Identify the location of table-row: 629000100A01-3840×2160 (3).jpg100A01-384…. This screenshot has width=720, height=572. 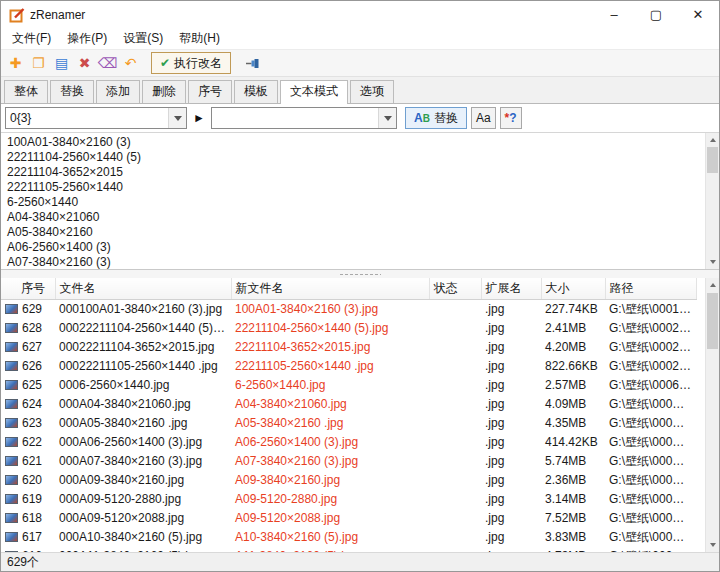
(348, 310).